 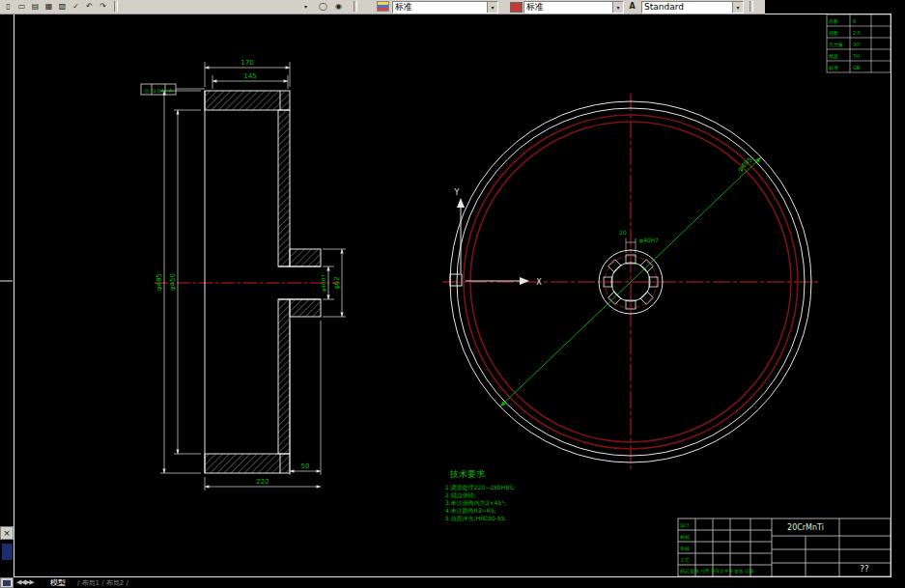 What do you see at coordinates (8, 6) in the screenshot?
I see `new-icon: ▯` at bounding box center [8, 6].